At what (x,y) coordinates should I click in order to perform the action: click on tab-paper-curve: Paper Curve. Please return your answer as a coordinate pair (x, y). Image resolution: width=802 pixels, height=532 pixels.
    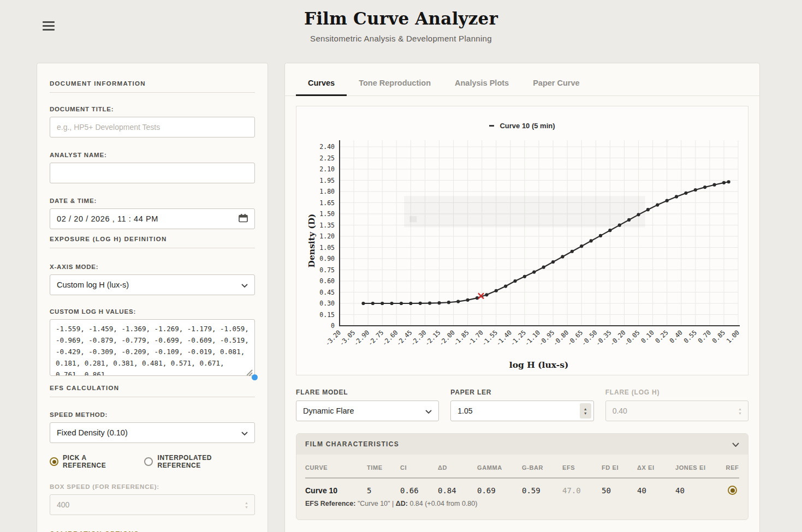
    Looking at the image, I should click on (556, 86).